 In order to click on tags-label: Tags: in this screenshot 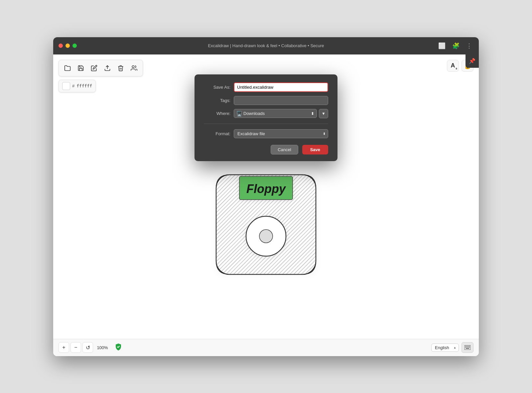, I will do `click(217, 100)`.